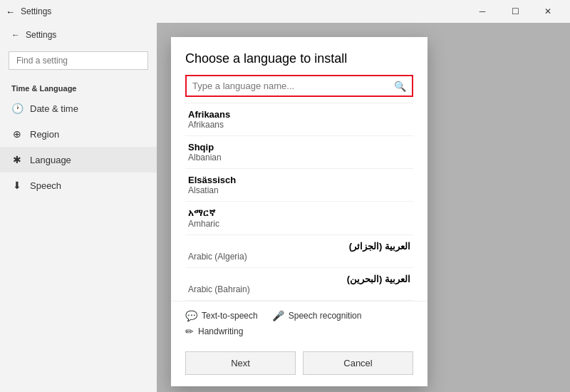 The width and height of the screenshot is (570, 392). I want to click on language-item-afrikaans: Afrikaans Afrikaans, so click(299, 120).